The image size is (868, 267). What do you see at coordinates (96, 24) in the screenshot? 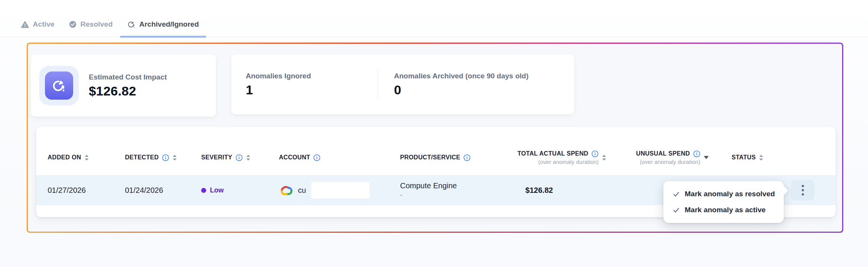
I see `tab-label: Resolved` at bounding box center [96, 24].